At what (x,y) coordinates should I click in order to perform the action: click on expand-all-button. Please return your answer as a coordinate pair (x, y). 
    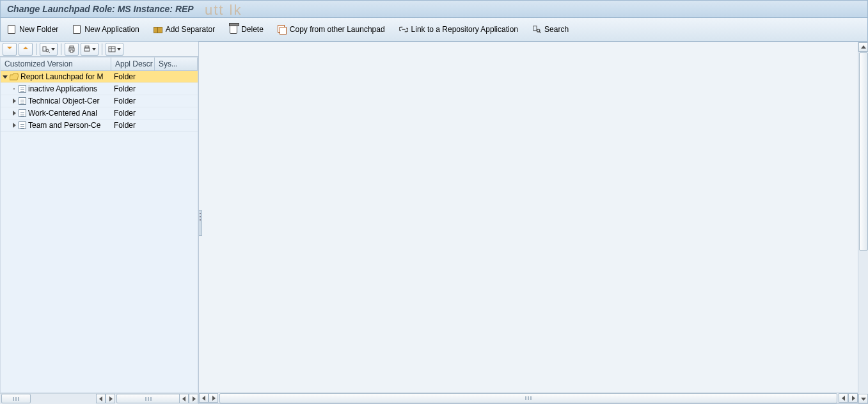
    Looking at the image, I should click on (10, 49).